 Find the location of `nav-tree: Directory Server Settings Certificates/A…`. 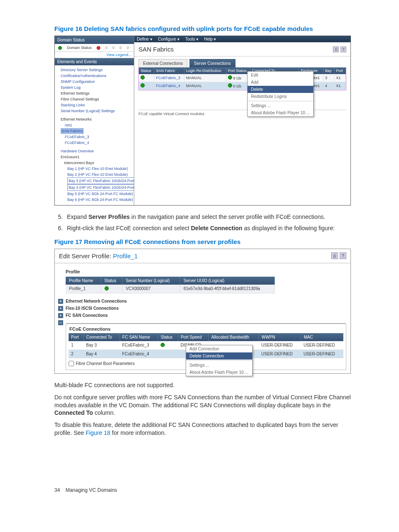

nav-tree: Directory Server Settings Certificates/A… is located at coordinates (95, 135).